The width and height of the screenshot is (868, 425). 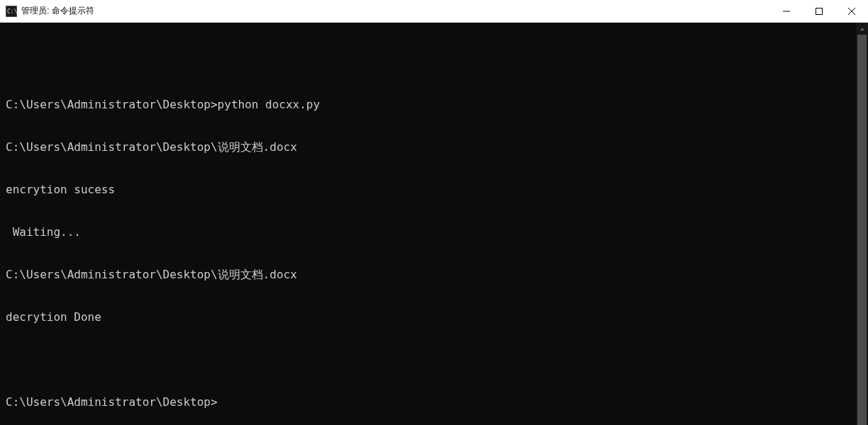 What do you see at coordinates (12, 11) in the screenshot?
I see `svg-text: C:\` at bounding box center [12, 11].